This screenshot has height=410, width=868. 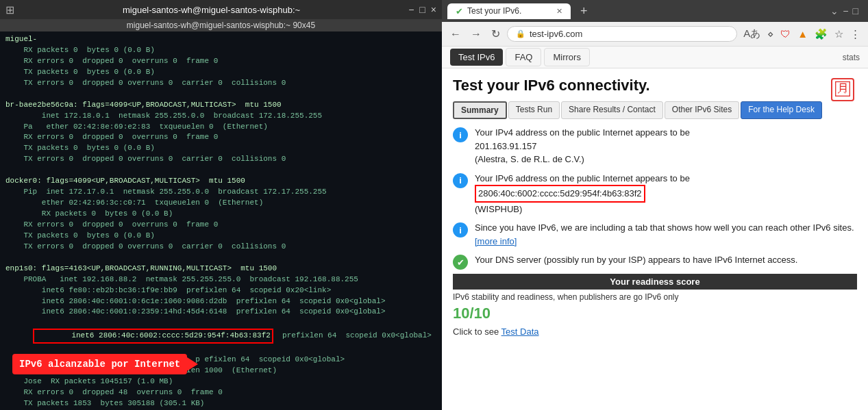 I want to click on url-display: test-ipv6.com, so click(x=629, y=34).